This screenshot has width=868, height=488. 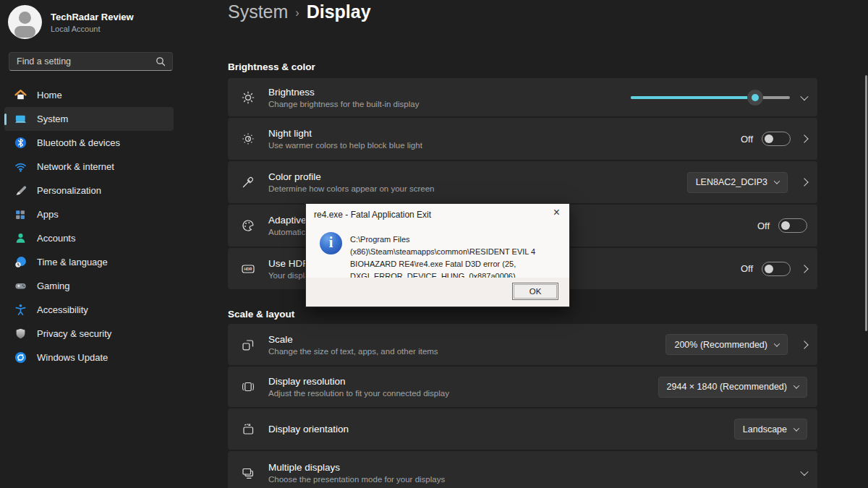 I want to click on search-icon, so click(x=161, y=61).